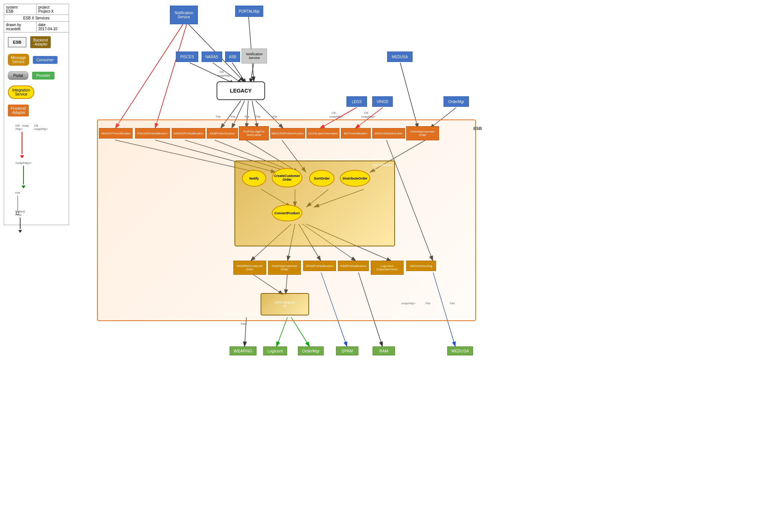  I want to click on legend-title: ESB X Services, so click(37, 18).